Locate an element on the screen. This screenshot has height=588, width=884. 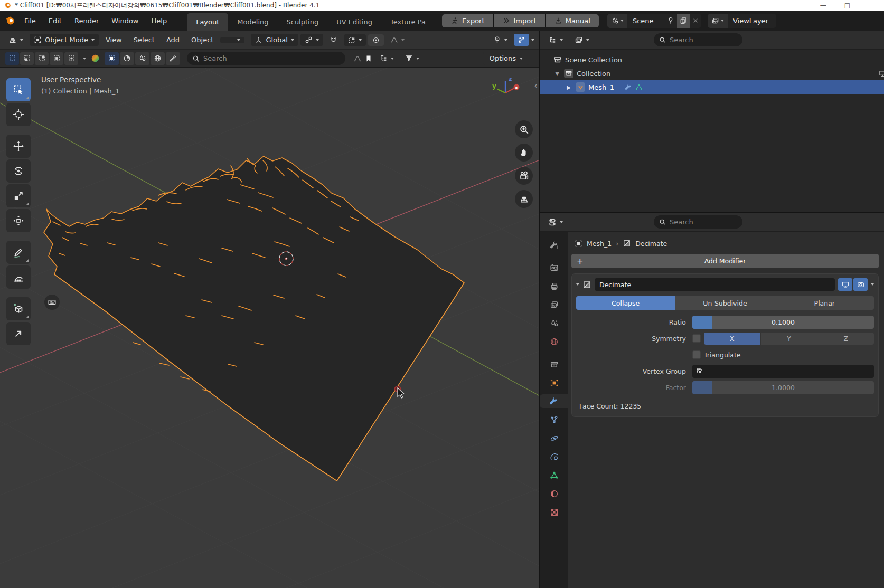
ratio-slider: 0.1000 is located at coordinates (783, 322).